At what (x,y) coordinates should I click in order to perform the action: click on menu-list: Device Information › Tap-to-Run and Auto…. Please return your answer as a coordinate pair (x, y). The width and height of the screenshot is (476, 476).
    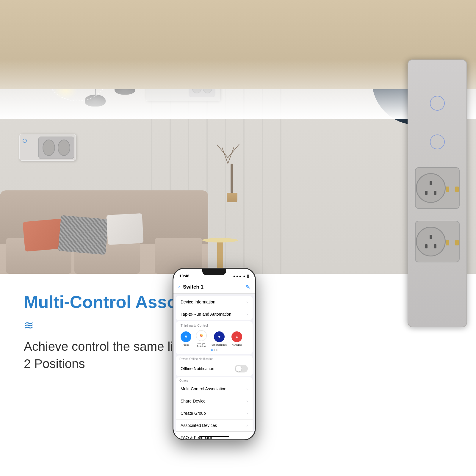
    Looking at the image, I should click on (214, 367).